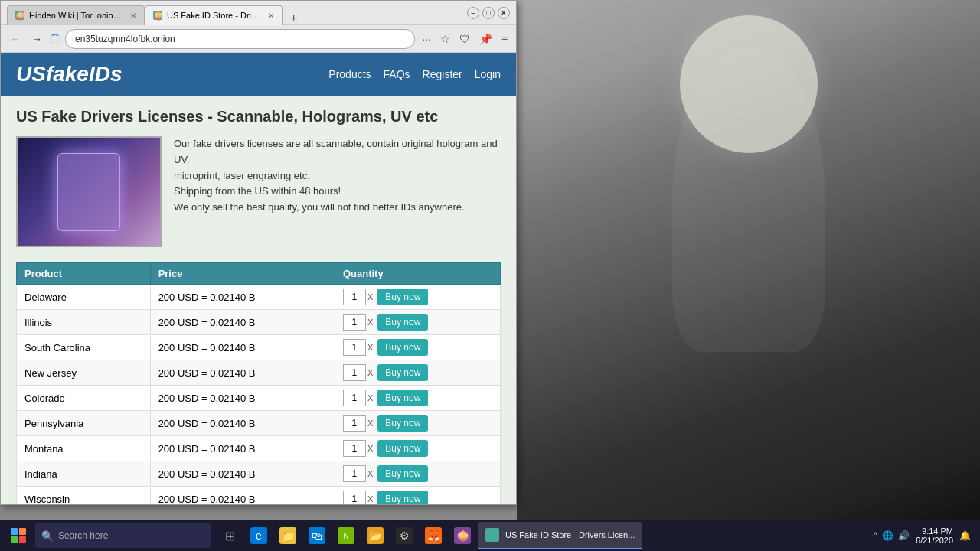 This screenshot has height=551, width=980. Describe the element at coordinates (20, 15) in the screenshot. I see `tab1-favicon: 🧅` at that location.